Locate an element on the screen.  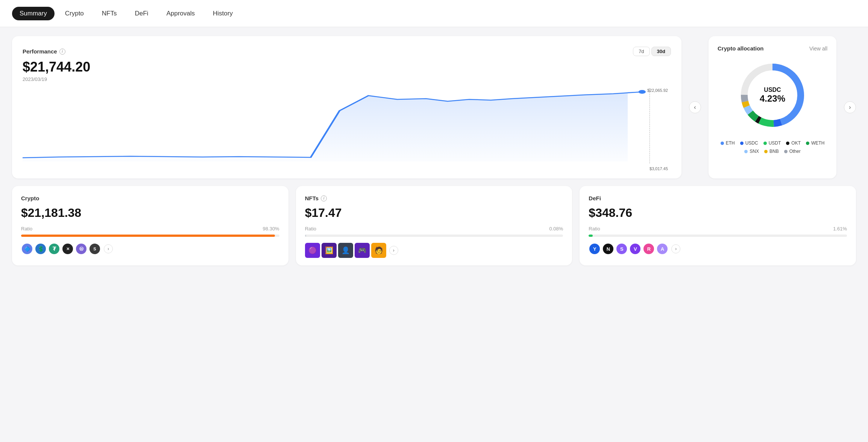
nfts-more-button: › is located at coordinates (394, 250).